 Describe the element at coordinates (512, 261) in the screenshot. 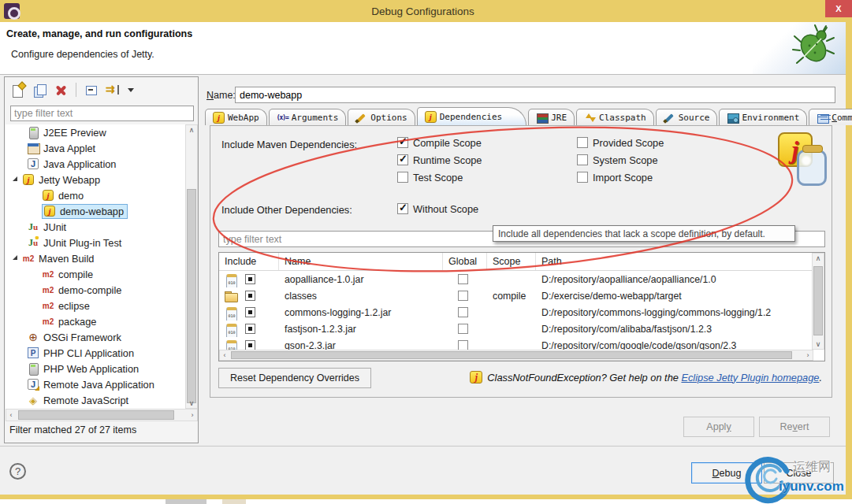

I see `column-header-scope: Scope` at that location.